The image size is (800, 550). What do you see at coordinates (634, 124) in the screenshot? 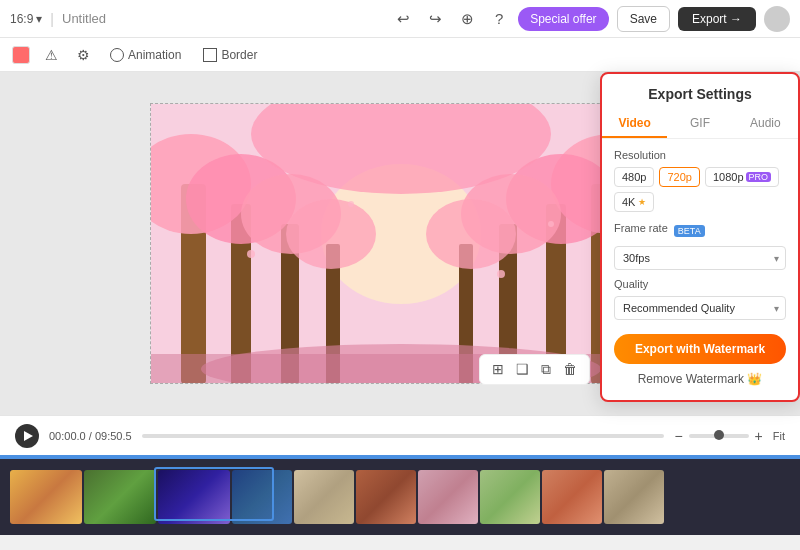
I see `tab-video: Video` at bounding box center [634, 124].